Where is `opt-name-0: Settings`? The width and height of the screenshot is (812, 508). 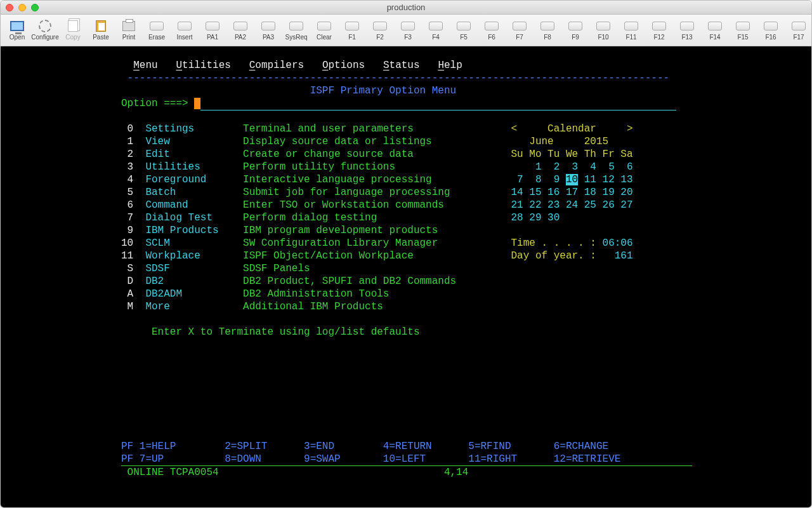 opt-name-0: Settings is located at coordinates (188, 129).